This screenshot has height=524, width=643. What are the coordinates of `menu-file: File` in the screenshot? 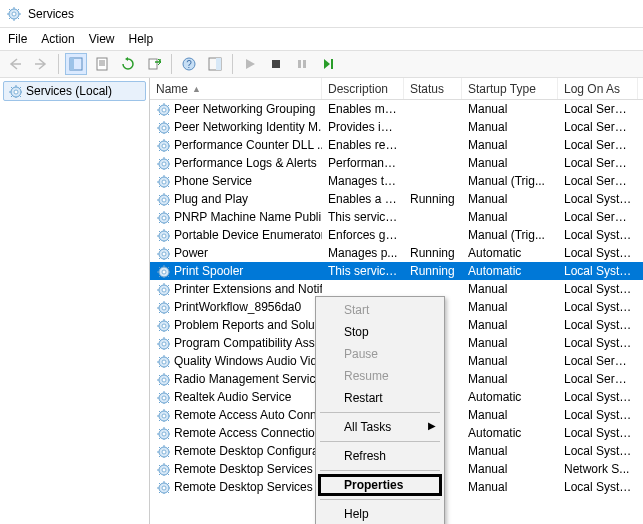 It's located at (18, 39).